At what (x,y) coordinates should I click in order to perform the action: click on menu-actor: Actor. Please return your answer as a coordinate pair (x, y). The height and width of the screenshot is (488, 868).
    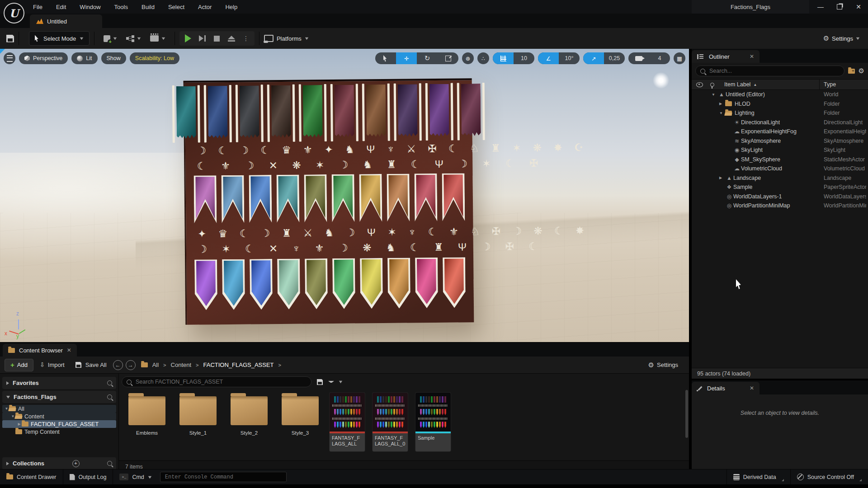
    Looking at the image, I should click on (205, 7).